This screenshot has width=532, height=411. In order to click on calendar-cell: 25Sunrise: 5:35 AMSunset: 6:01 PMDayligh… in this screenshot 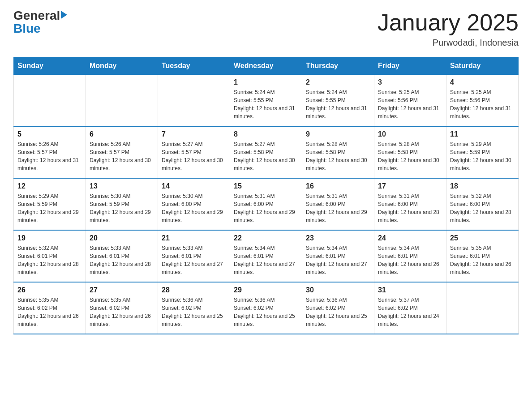, I will do `click(483, 256)`.